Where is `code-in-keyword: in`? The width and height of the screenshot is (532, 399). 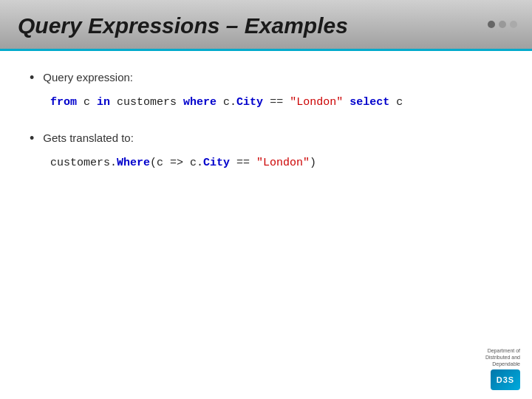 code-in-keyword: in is located at coordinates (103, 102).